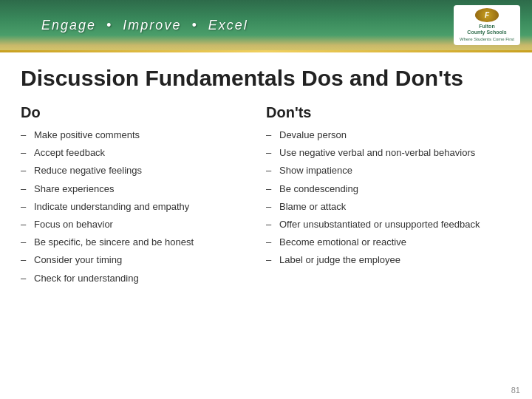  Describe the element at coordinates (487, 25) in the screenshot. I see `logo: F FultonCounty SchoolsWhere Students Com…` at that location.